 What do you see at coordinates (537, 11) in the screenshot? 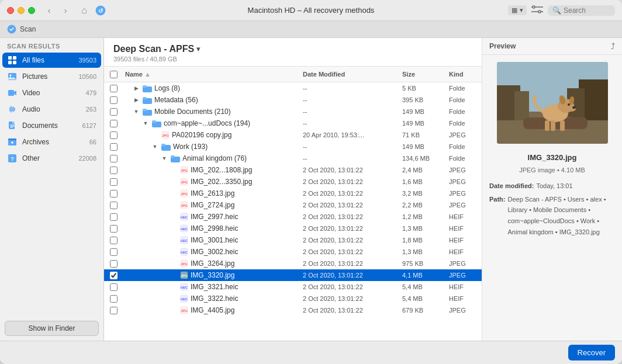
I see `filter-button` at bounding box center [537, 11].